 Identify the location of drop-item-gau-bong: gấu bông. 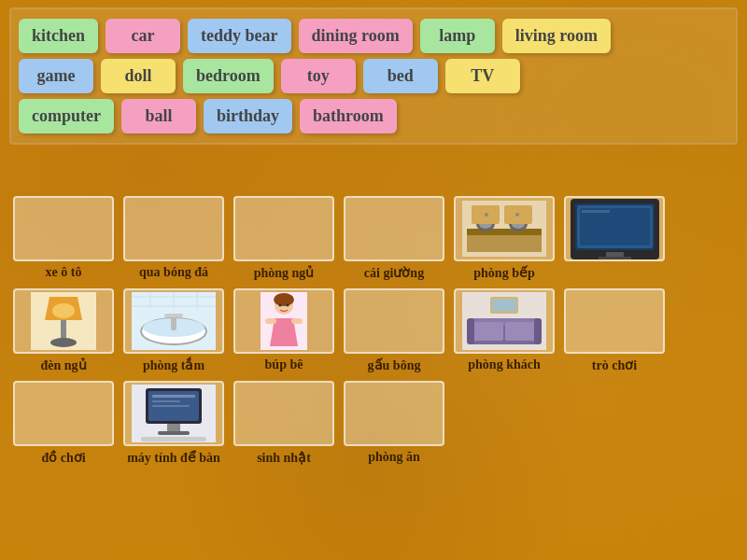
(394, 330).